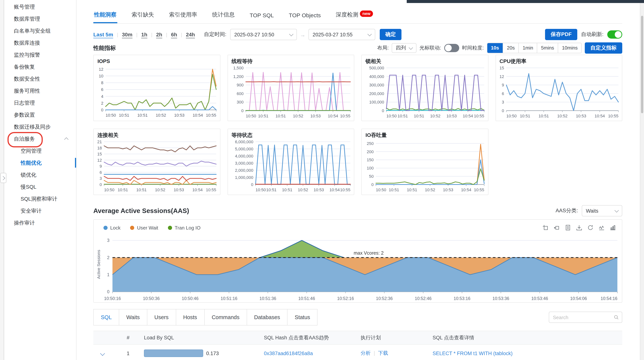 This screenshot has width=644, height=360. I want to click on custom-metric-button: 自定义指标, so click(604, 48).